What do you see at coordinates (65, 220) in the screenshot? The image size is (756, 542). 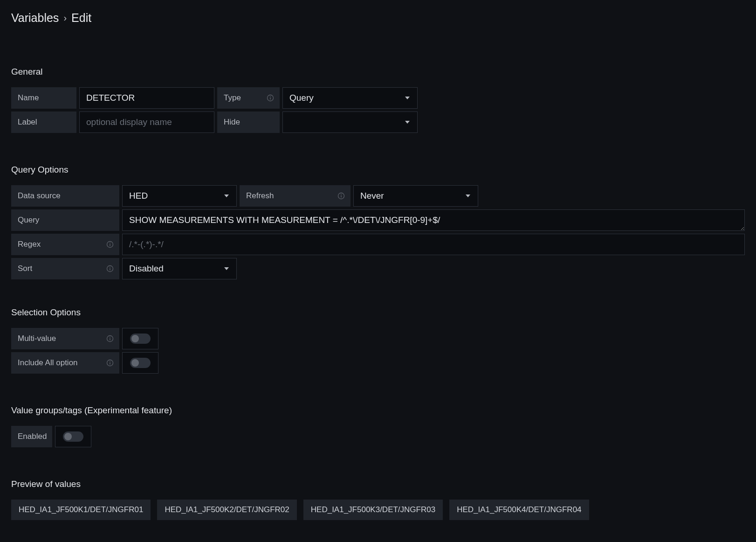 I see `label-query: Query` at bounding box center [65, 220].